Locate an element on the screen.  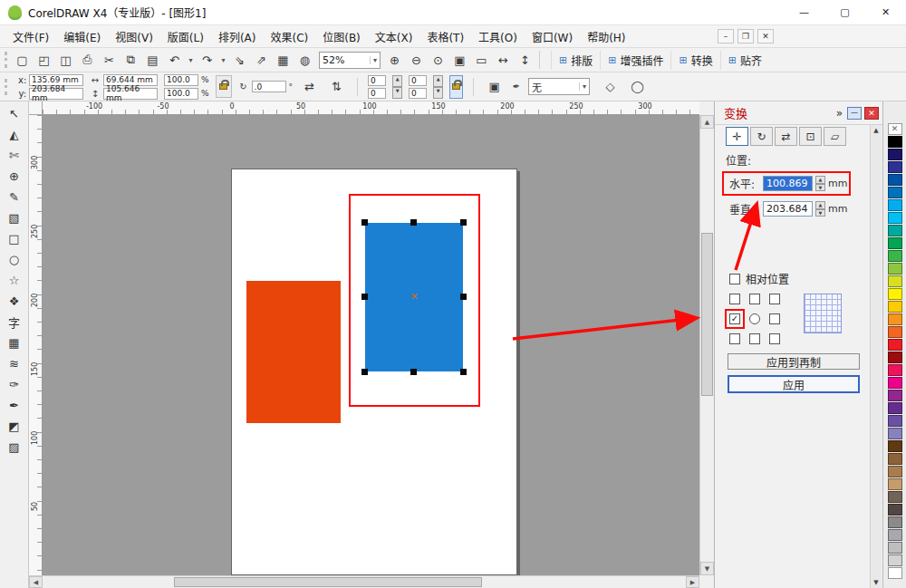
docker-close-button: ✕ is located at coordinates (872, 113).